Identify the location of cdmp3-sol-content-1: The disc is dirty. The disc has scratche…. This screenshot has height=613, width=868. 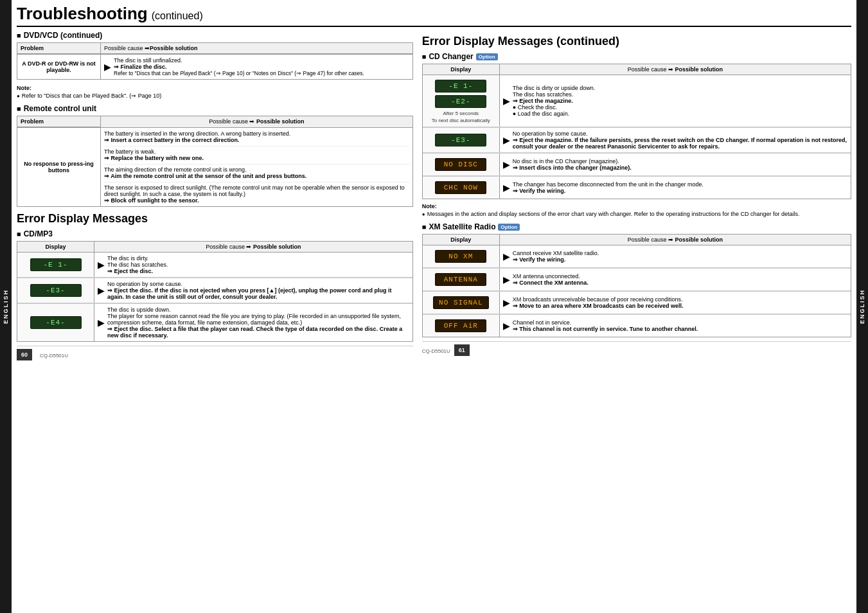
(137, 265).